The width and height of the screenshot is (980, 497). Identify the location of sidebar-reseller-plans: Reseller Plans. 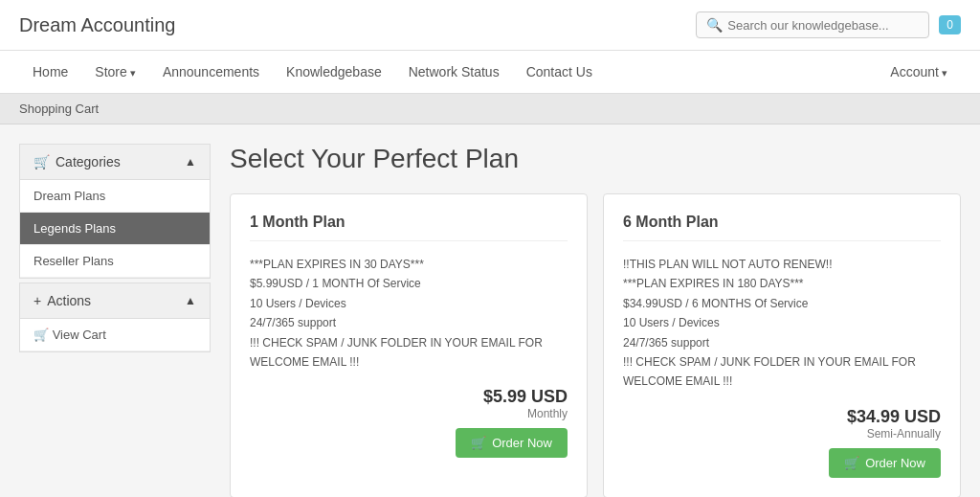
(115, 261).